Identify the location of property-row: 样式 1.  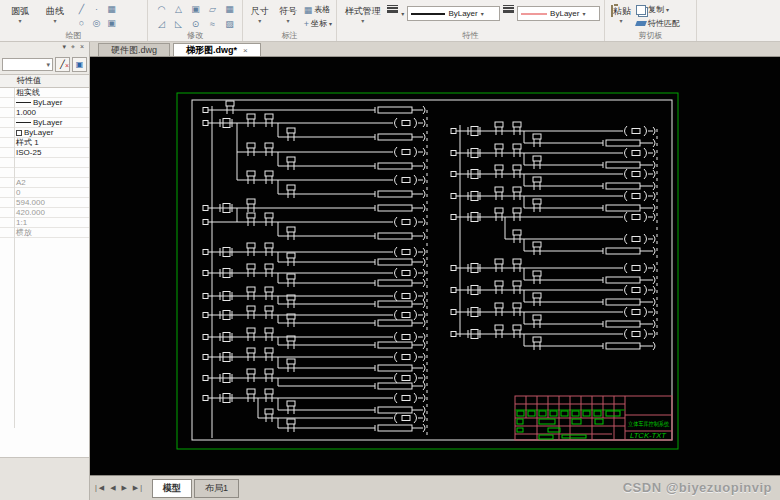
(44, 143).